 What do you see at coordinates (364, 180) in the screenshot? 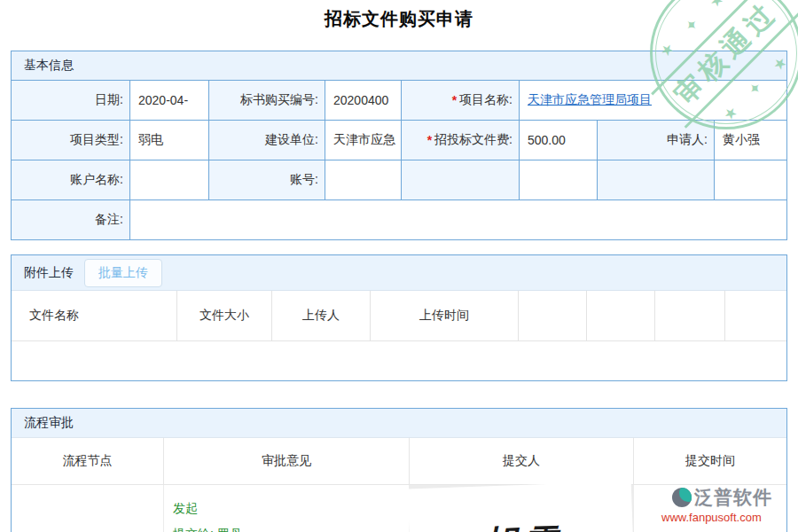
I see `account-no-value` at bounding box center [364, 180].